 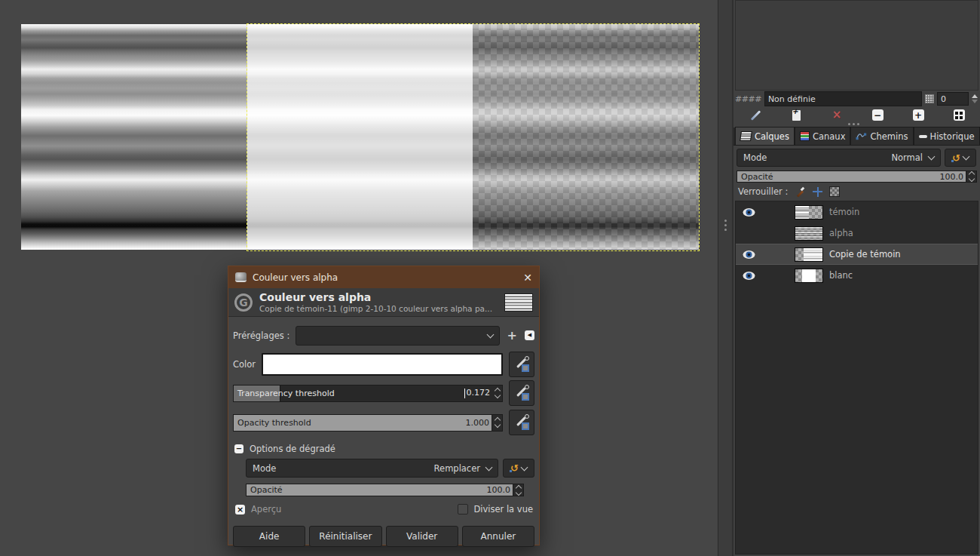 What do you see at coordinates (243, 303) in the screenshot?
I see `gegl-logo-icon: G` at bounding box center [243, 303].